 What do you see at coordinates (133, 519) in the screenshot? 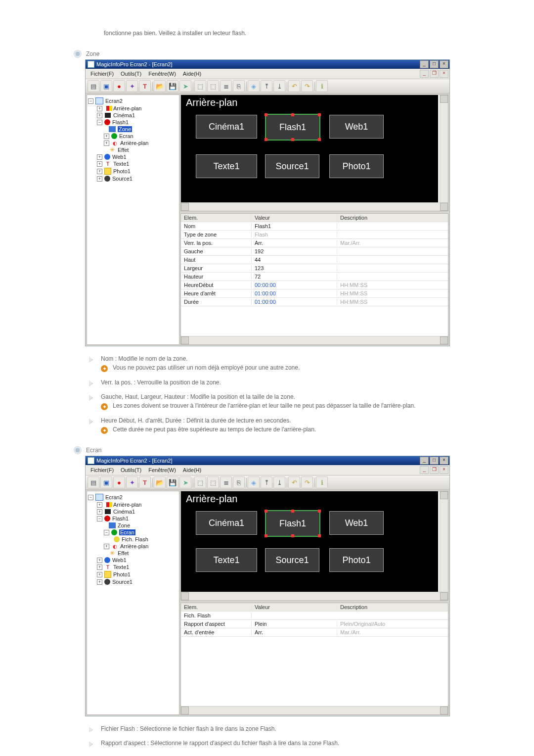
I see `tree-flash: −Flash1` at bounding box center [133, 519].